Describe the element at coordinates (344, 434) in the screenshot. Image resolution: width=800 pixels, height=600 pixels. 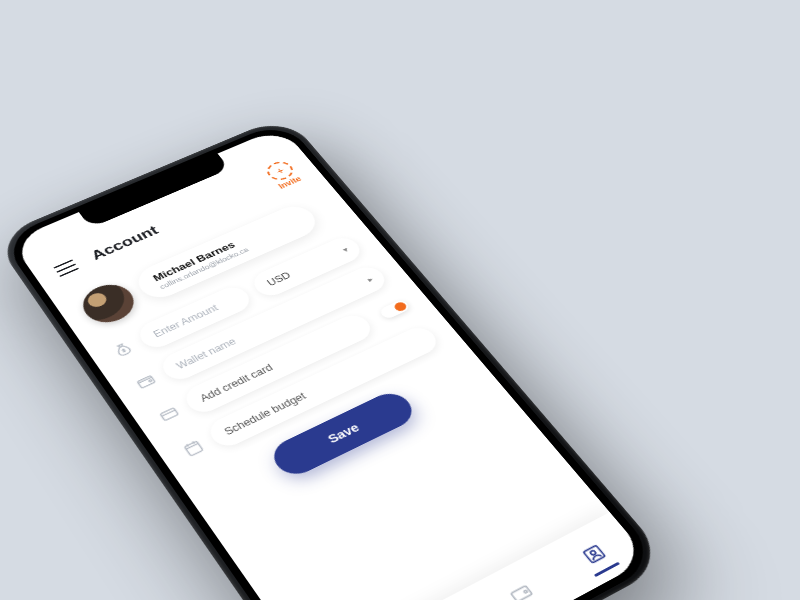
I see `save-label: Save` at that location.